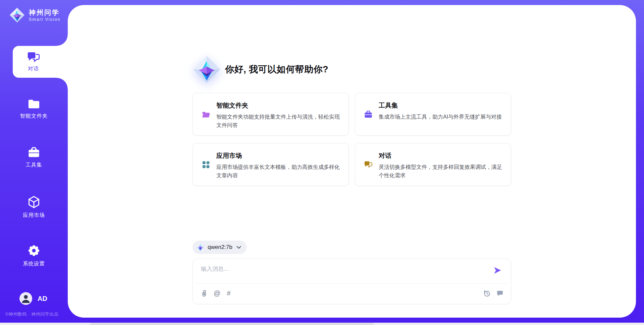  What do you see at coordinates (433, 165) in the screenshot?
I see `card-chat: 对话 灵活切换多模型文件，支持多样回复效果调试，满足个性化需求` at bounding box center [433, 165].